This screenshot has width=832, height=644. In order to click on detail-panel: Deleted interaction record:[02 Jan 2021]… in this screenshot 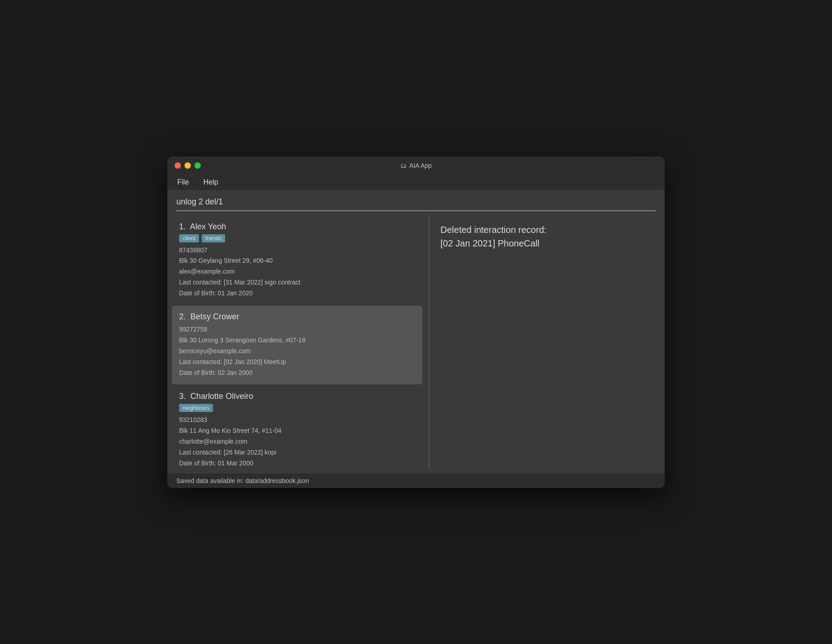, I will do `click(547, 342)`.